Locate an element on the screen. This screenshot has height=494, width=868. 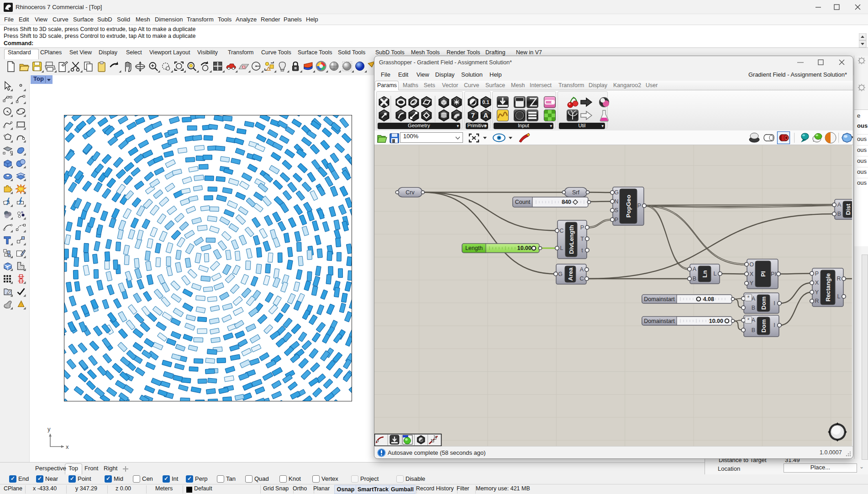
svg-text: x is located at coordinates (68, 447).